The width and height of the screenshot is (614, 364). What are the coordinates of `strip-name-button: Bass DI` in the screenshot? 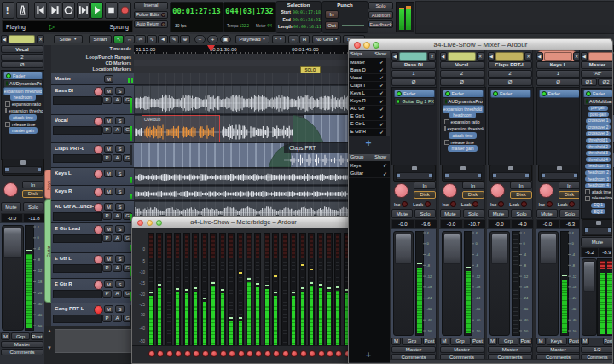 It's located at (414, 65).